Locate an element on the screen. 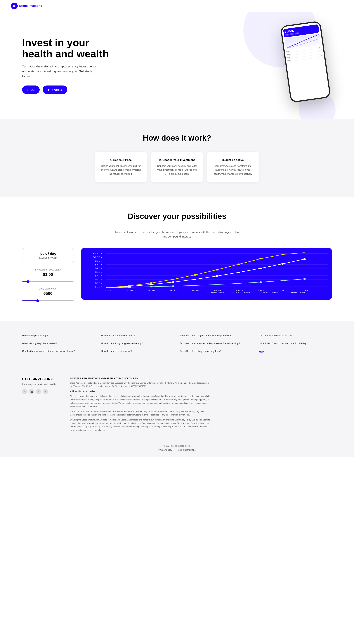 The height and width of the screenshot is (644, 354). faq-grid: What is StepsInvesting? How does StepsIn… is located at coordinates (177, 344).